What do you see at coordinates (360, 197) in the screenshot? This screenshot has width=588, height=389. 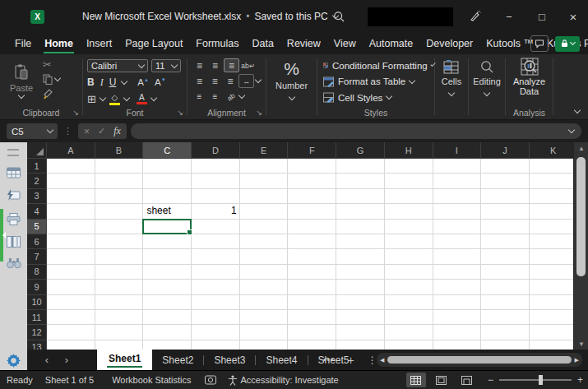 I see `cell-G3` at bounding box center [360, 197].